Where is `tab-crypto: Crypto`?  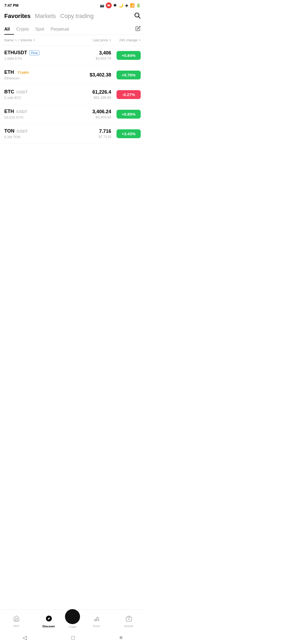 tab-crypto: Crypto is located at coordinates (25, 29).